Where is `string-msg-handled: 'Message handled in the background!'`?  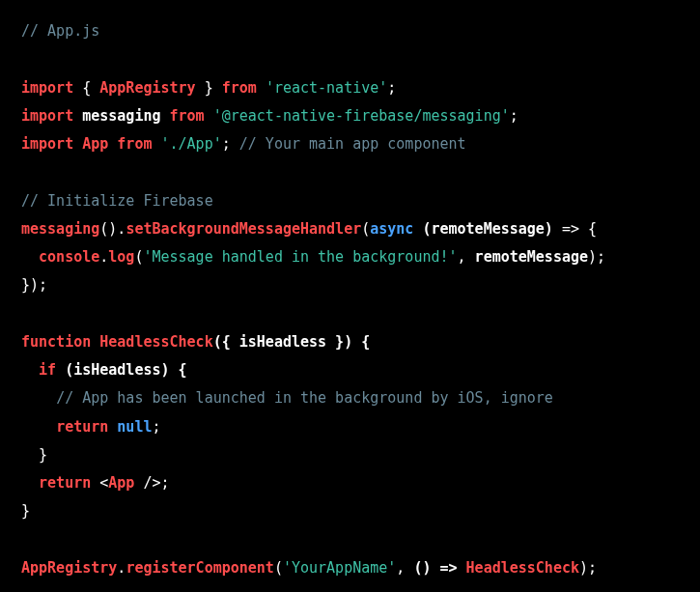 string-msg-handled: 'Message handled in the background!' is located at coordinates (299, 257).